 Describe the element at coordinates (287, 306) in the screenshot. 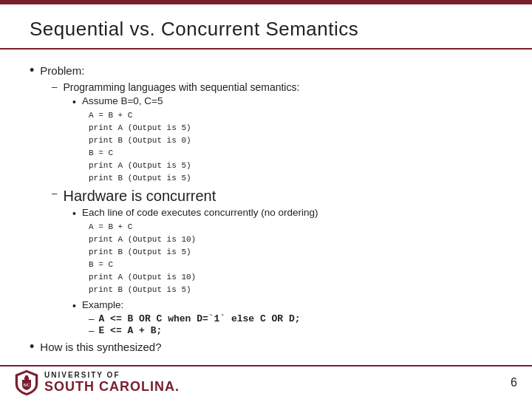

I see `example-bullet: • Example:` at that location.